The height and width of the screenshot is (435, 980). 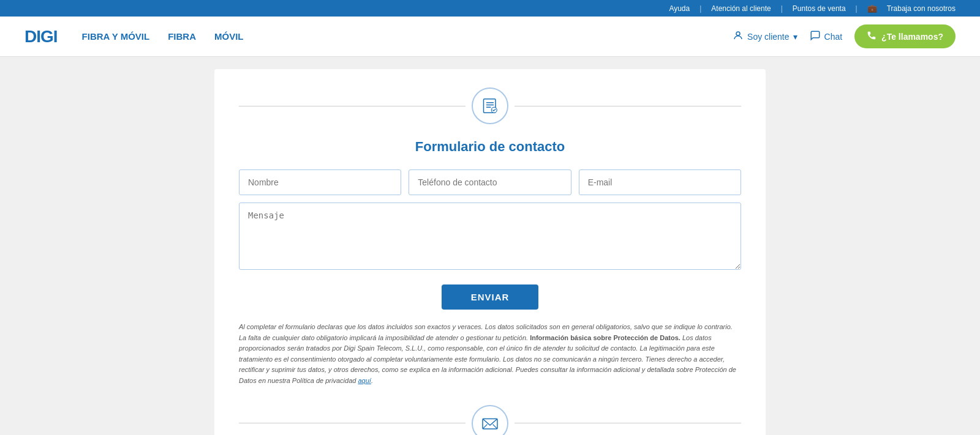 What do you see at coordinates (679, 9) in the screenshot?
I see `topbar-ayuda: Ayuda` at bounding box center [679, 9].